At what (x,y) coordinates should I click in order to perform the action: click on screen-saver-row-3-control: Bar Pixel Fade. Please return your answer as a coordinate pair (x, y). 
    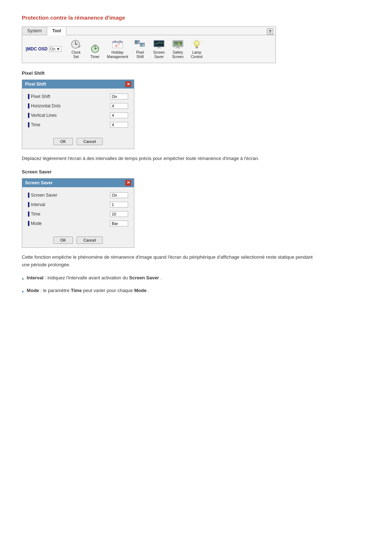
    Looking at the image, I should click on (119, 223).